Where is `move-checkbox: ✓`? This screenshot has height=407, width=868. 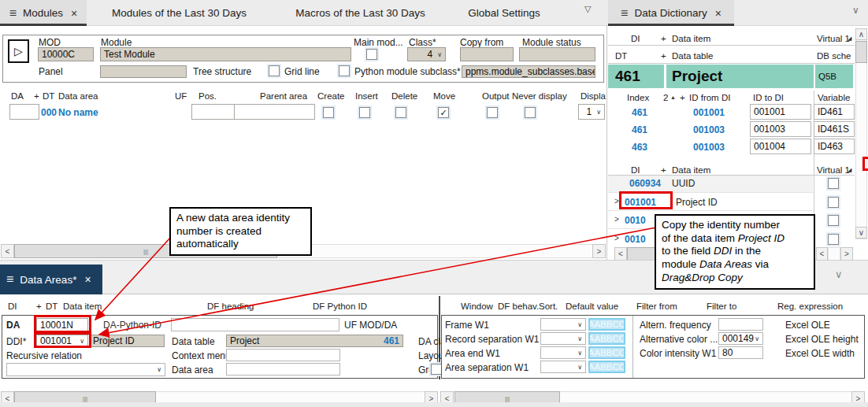
move-checkbox: ✓ is located at coordinates (443, 113).